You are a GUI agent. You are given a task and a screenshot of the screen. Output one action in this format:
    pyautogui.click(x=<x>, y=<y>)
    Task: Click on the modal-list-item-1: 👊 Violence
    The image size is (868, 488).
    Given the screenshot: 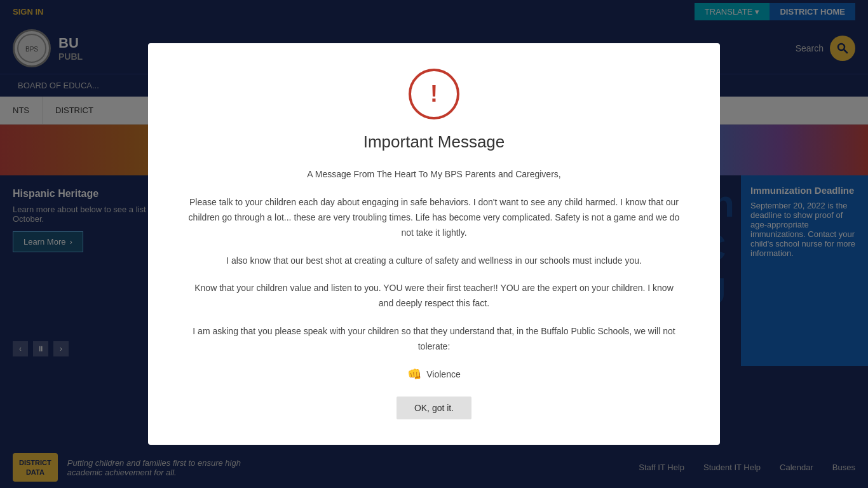 What is the action you would take?
    pyautogui.click(x=434, y=374)
    